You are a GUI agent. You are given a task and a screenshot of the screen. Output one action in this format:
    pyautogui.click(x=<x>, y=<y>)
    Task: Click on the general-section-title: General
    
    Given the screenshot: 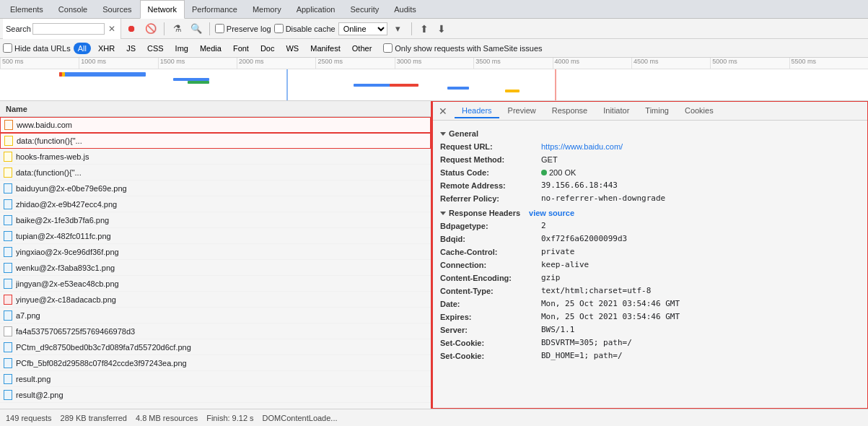 What is the action you would take?
    pyautogui.click(x=650, y=134)
    